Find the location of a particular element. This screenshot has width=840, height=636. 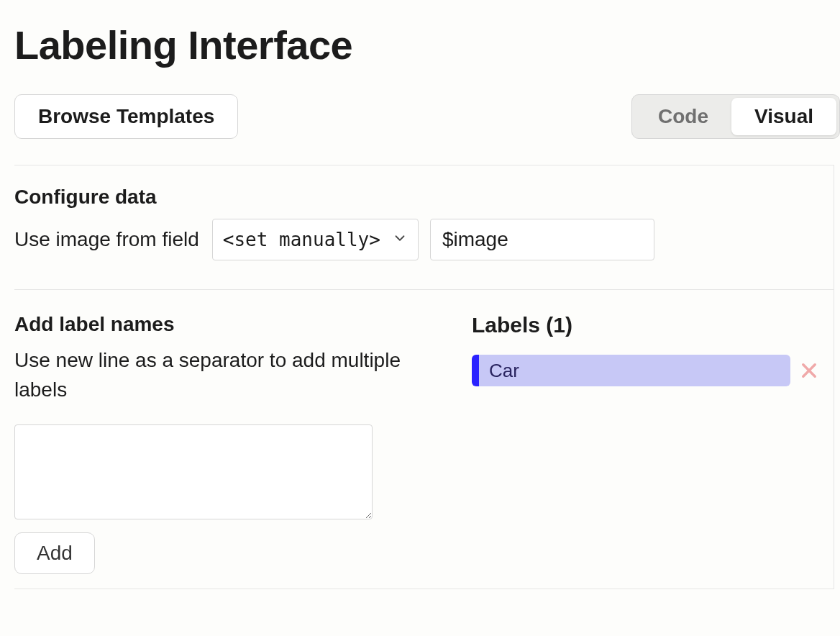

label-chip-text: Car is located at coordinates (504, 371).